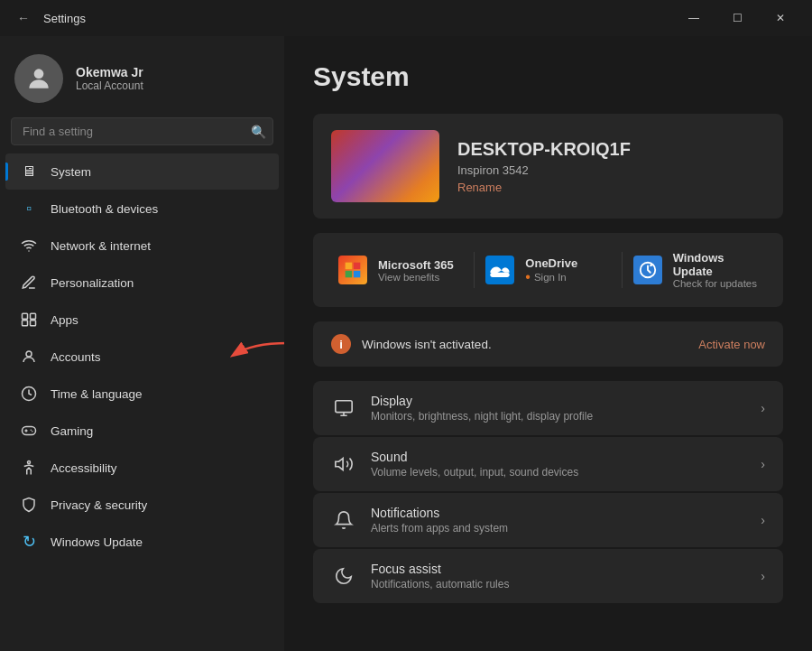 Image resolution: width=812 pixels, height=651 pixels. What do you see at coordinates (549, 408) in the screenshot?
I see `settings-item-display: Display Monitors, brightness, night ligh…` at bounding box center [549, 408].